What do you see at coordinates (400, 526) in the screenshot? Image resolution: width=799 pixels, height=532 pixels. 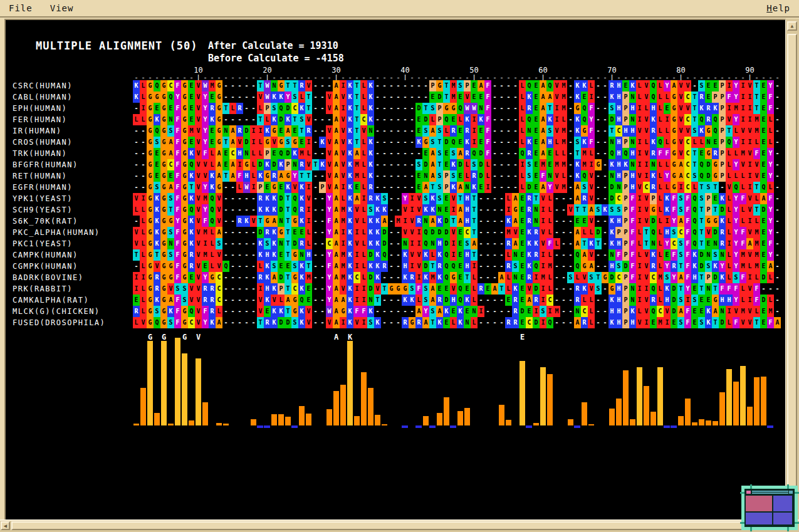 I see `horizontal-scrollbar: ◀` at bounding box center [400, 526].